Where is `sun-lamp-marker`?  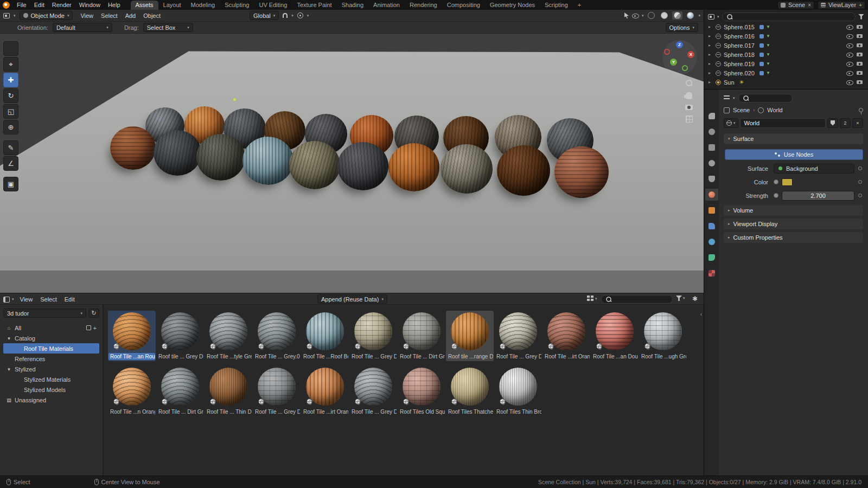 sun-lamp-marker is located at coordinates (234, 100).